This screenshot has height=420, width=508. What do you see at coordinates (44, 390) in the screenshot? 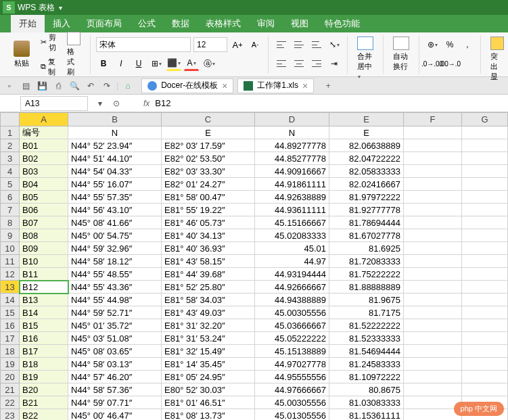
I see `cell-21-A: B20` at bounding box center [44, 390].